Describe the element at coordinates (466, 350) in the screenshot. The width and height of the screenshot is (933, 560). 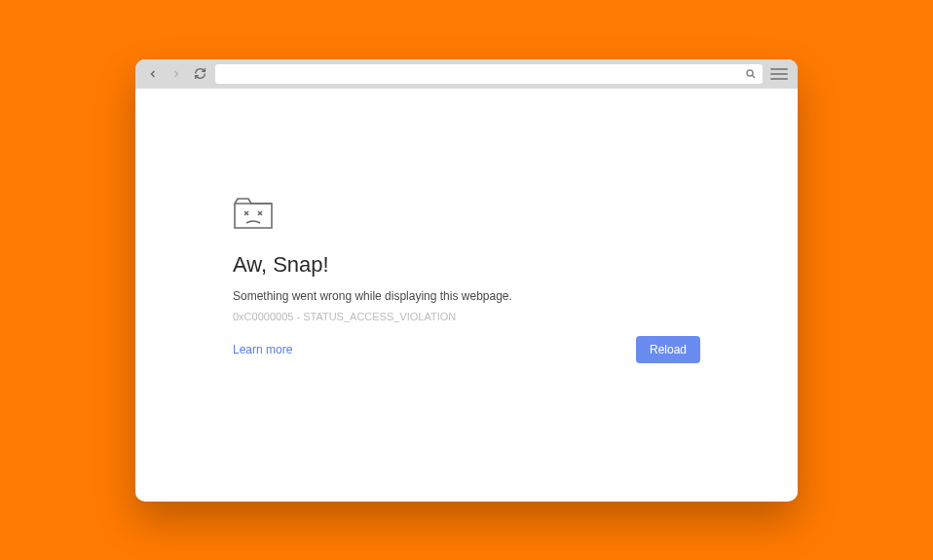
I see `error-actions-row: Learn more Reload` at that location.